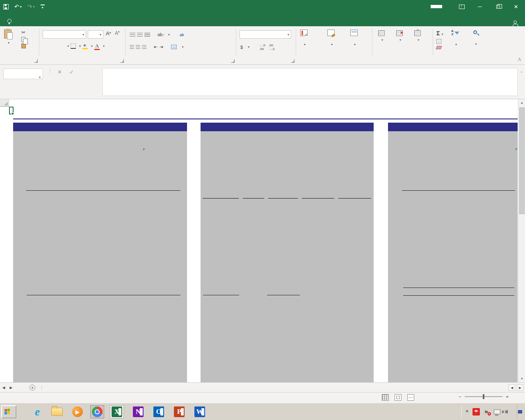 The height and width of the screenshot is (420, 525). What do you see at coordinates (480, 7) in the screenshot?
I see `minimize-button` at bounding box center [480, 7].